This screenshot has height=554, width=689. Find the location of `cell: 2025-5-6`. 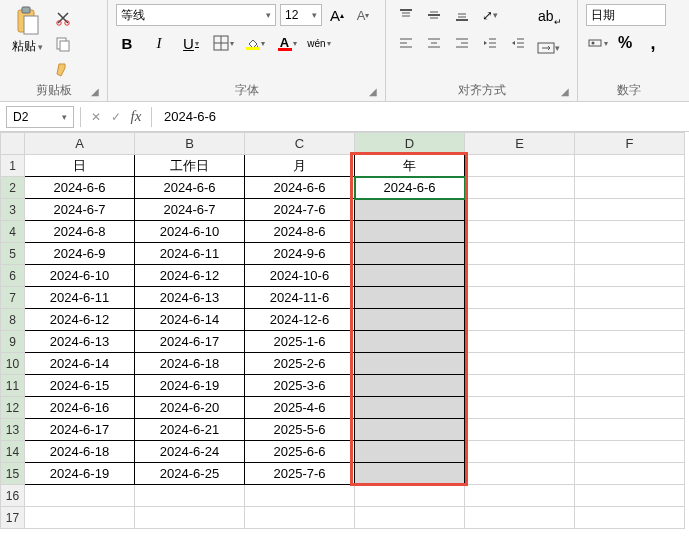

cell: 2025-5-6 is located at coordinates (300, 430).